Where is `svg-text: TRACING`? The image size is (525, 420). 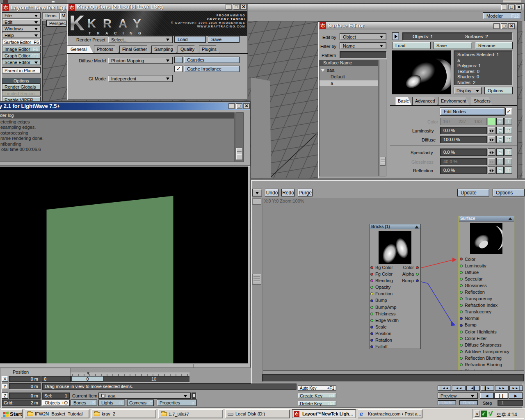 svg-text: TRACING is located at coordinates (118, 33).